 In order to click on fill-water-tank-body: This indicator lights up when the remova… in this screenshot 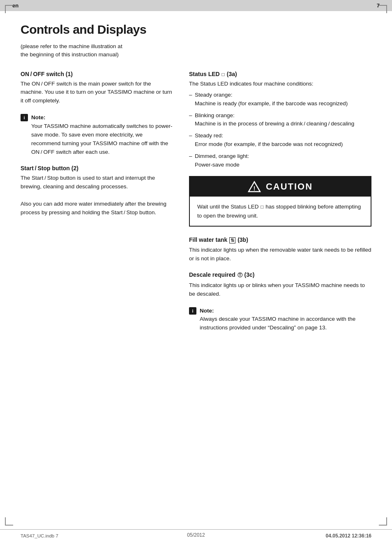, I will do `click(280, 255)`.